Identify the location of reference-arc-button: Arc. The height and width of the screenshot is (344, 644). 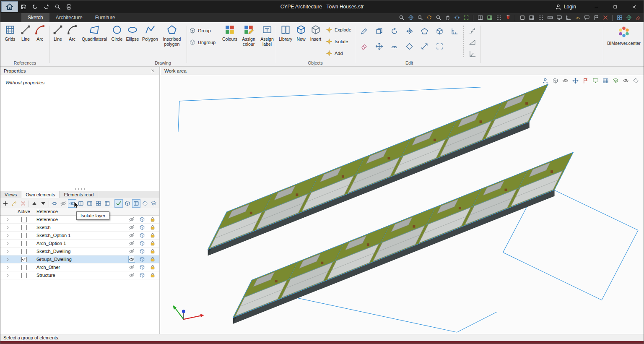
(40, 33).